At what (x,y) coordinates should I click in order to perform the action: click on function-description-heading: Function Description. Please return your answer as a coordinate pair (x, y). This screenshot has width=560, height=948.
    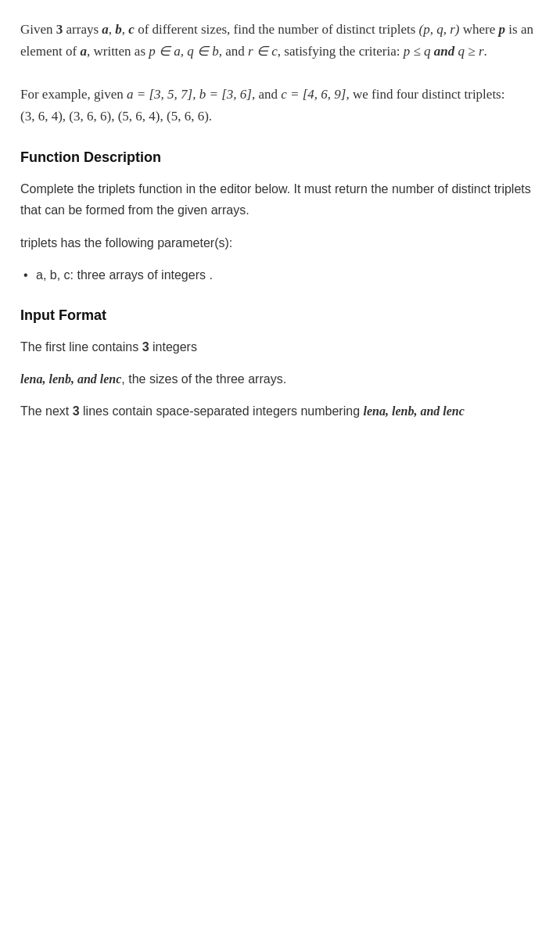
    Looking at the image, I should click on (280, 158).